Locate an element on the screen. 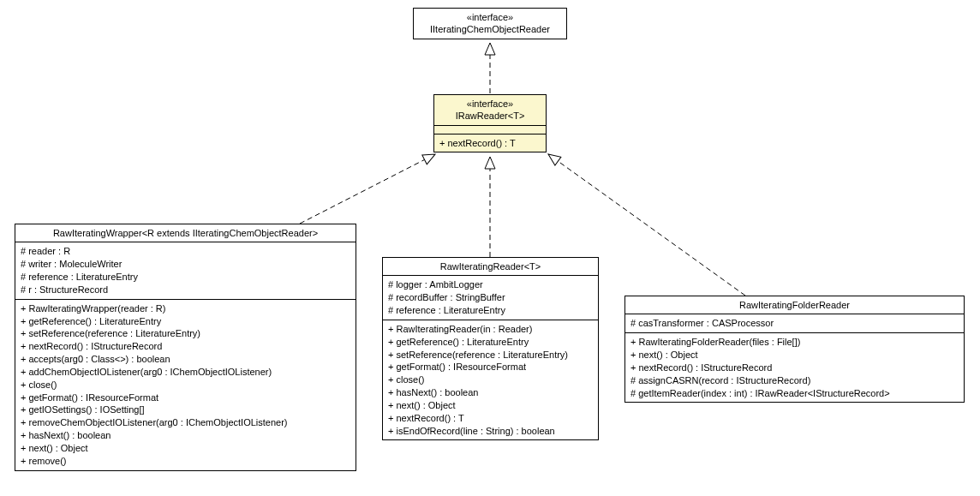 The width and height of the screenshot is (980, 496). method-label: + RawIteratingFolderReader(files : File[… is located at coordinates (795, 343).